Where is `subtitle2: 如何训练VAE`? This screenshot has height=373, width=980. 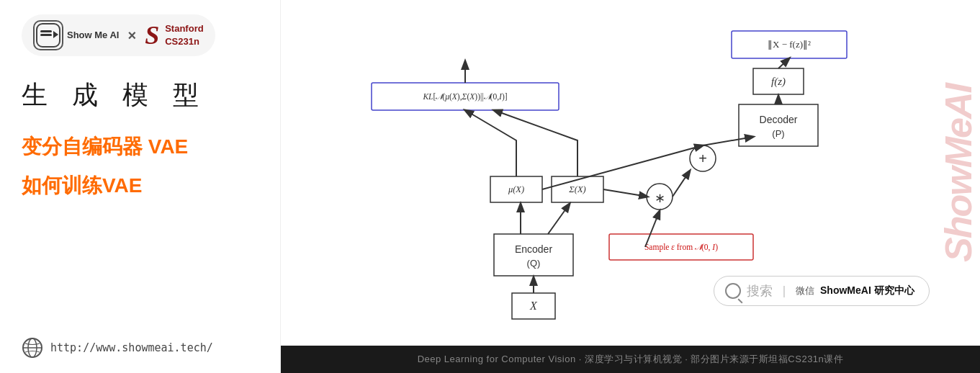 subtitle2: 如何训练VAE is located at coordinates (140, 186).